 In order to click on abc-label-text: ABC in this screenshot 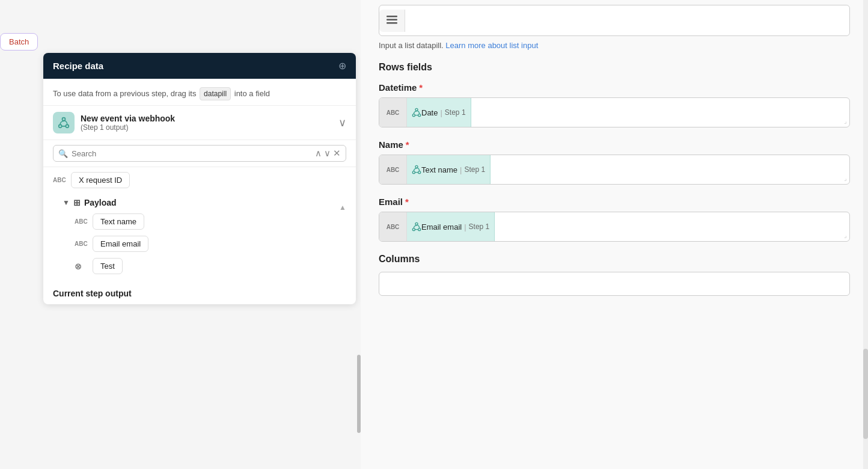, I will do `click(82, 221)`.